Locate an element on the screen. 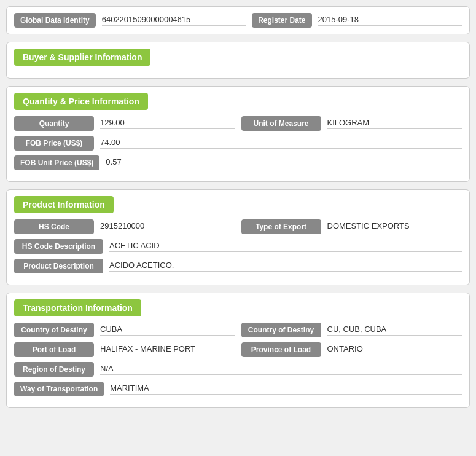 The image size is (476, 456). region-destiny-row: Region of Destiny N/A is located at coordinates (238, 369).